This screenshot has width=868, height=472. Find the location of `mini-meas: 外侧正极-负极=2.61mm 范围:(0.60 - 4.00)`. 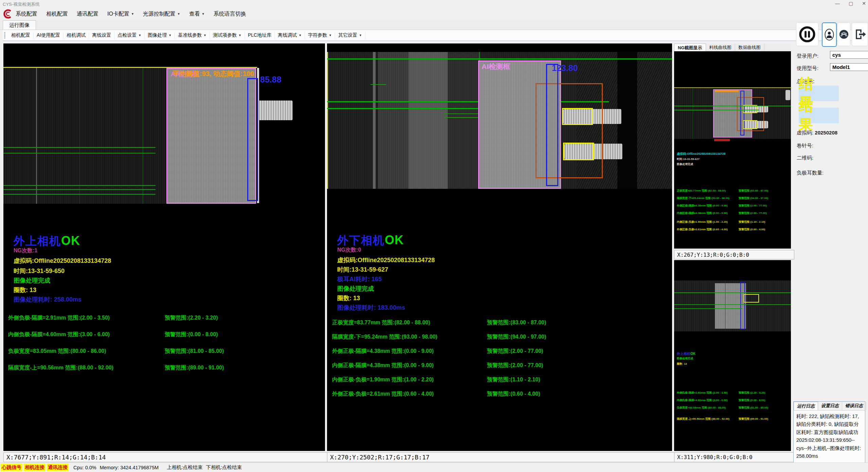

mini-meas: 外侧正极-负极=2.61mm 范围:(0.60 - 4.00) is located at coordinates (702, 230).